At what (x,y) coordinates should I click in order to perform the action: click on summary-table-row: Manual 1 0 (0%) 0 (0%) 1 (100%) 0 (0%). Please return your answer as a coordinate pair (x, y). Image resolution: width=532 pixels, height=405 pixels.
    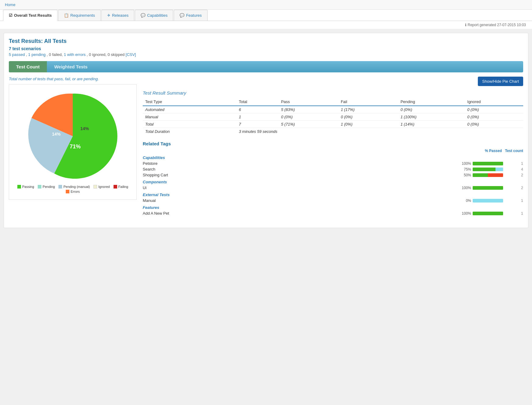
    Looking at the image, I should click on (333, 117).